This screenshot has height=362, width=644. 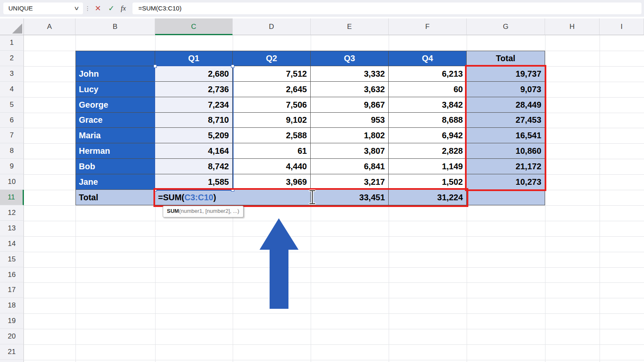 I want to click on row-header-17: 17, so click(x=12, y=290).